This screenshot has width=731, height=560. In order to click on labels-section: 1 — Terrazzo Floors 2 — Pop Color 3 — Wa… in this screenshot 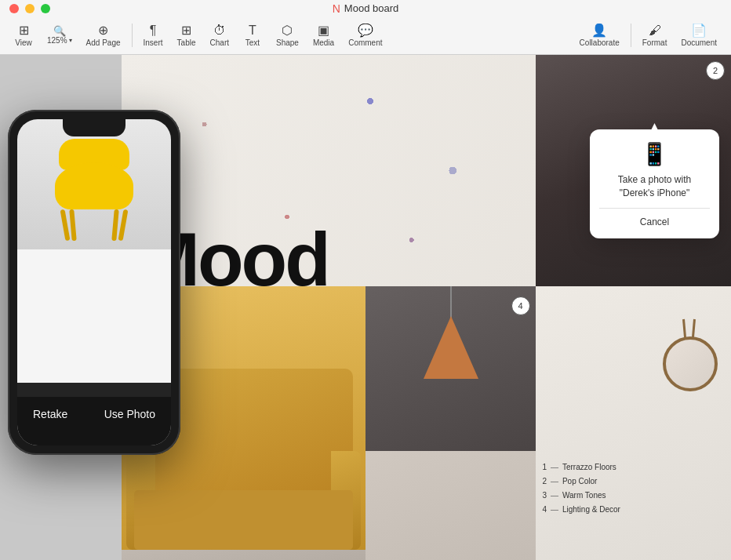, I will do `click(581, 489)`.